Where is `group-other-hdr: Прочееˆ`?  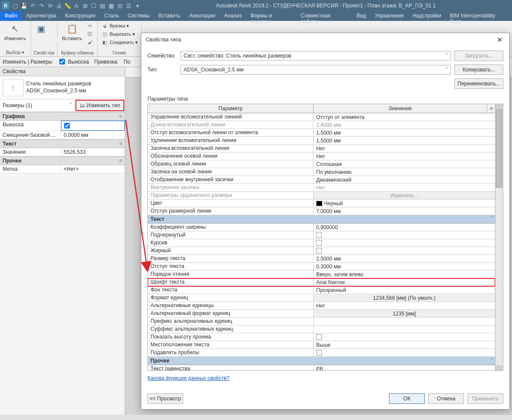 group-other-hdr: Прочееˆ is located at coordinates (321, 361).